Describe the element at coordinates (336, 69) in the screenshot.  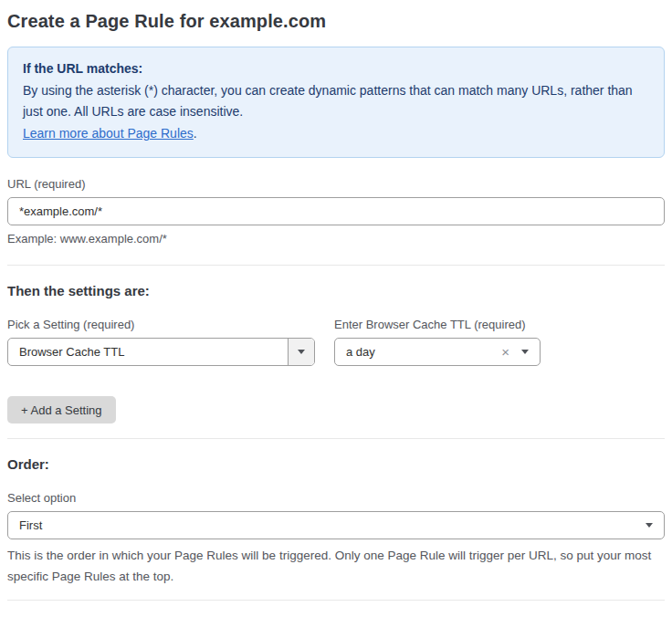
I see `info-box-heading: If the URL matches:` at that location.